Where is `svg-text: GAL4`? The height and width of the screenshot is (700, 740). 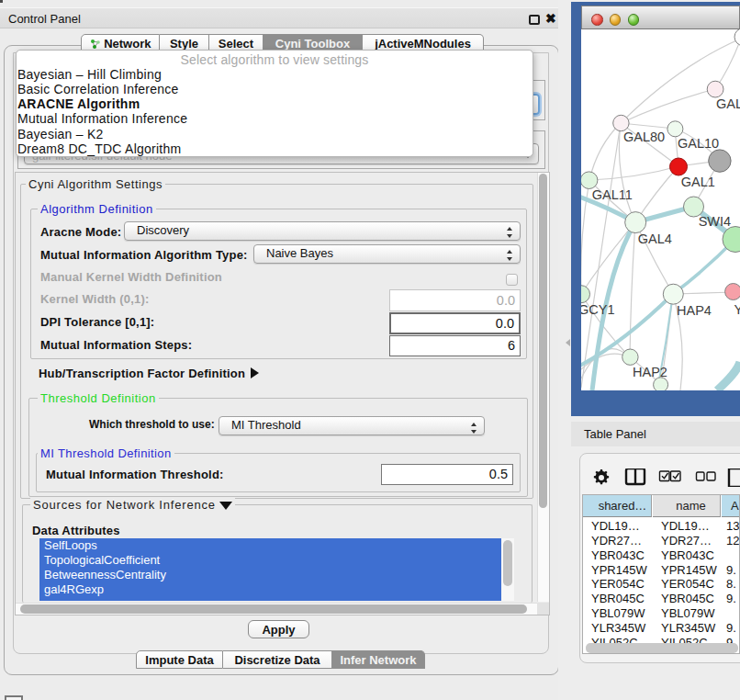 svg-text: GAL4 is located at coordinates (656, 239).